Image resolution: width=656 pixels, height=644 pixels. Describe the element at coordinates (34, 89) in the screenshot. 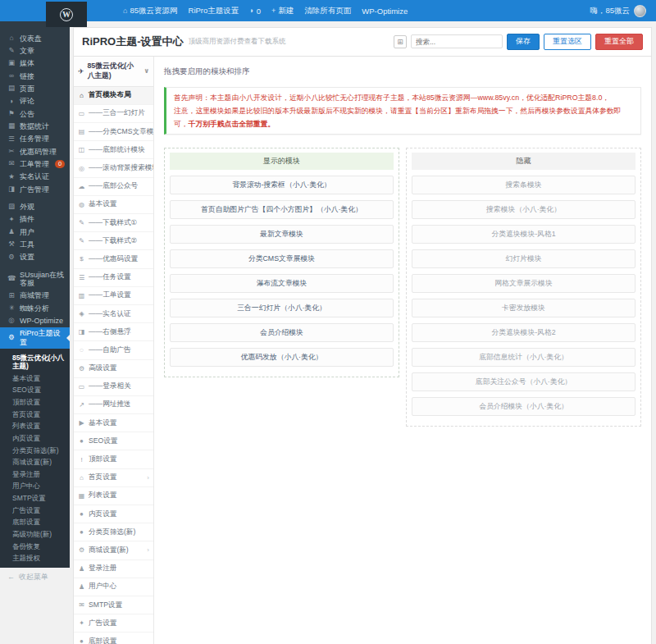

I see `sidebar-item: ▤ 页面` at that location.